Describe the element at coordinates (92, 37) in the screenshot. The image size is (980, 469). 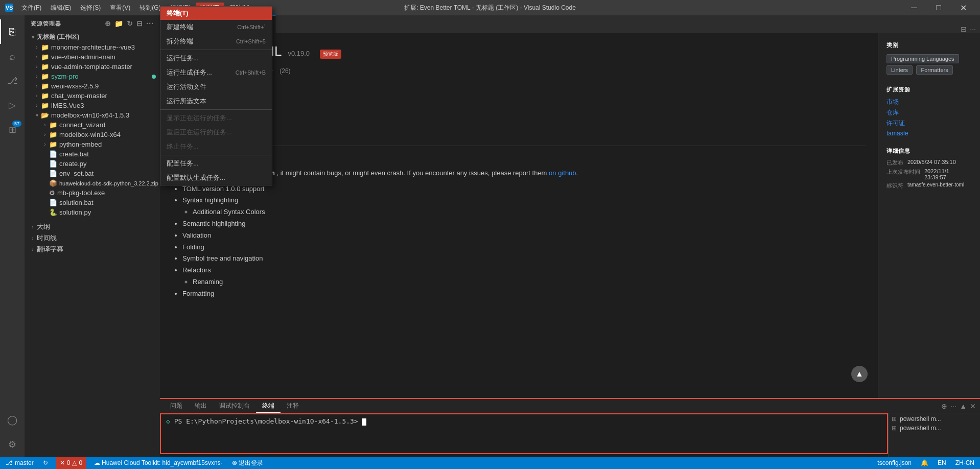
I see `workspace-title: ▾ 无标题 (工作区)` at that location.